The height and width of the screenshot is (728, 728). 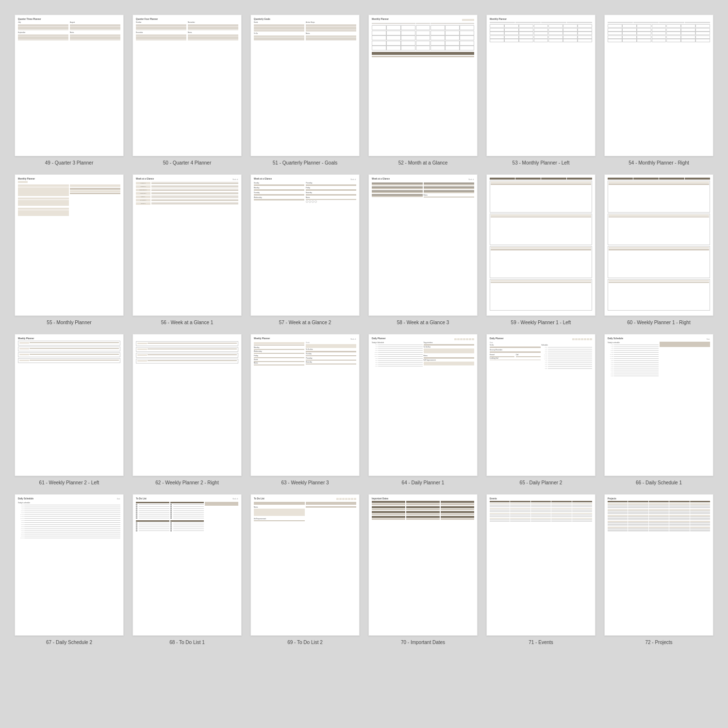 I want to click on planner-label-62: 62 - Weekly Planner 2 - Right, so click(x=187, y=482).